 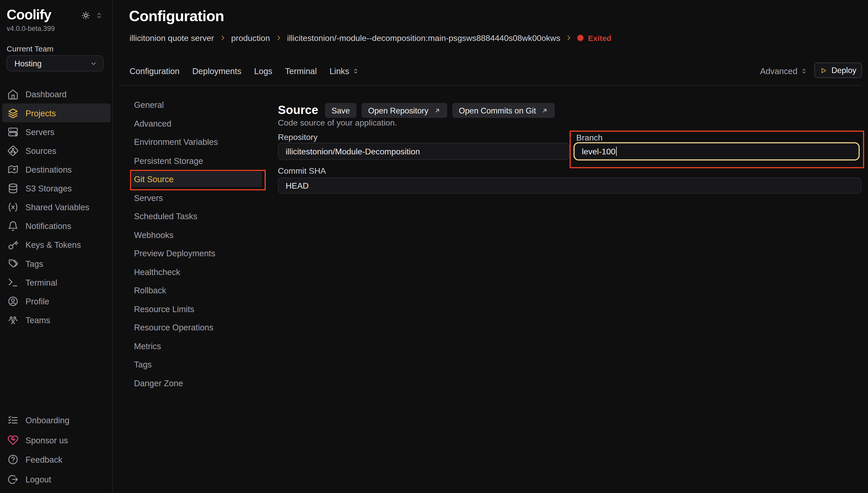 I want to click on subnav-item-healthcheck: Healthcheck, so click(x=197, y=272).